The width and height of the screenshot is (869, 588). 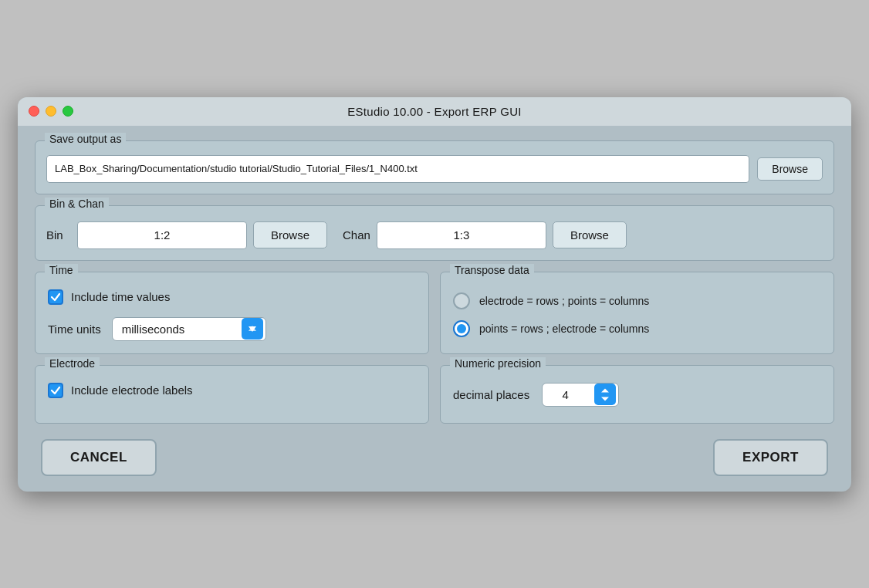 What do you see at coordinates (564, 329) in the screenshot?
I see `transpose-option2-label: points = rows ; electrode = columns` at bounding box center [564, 329].